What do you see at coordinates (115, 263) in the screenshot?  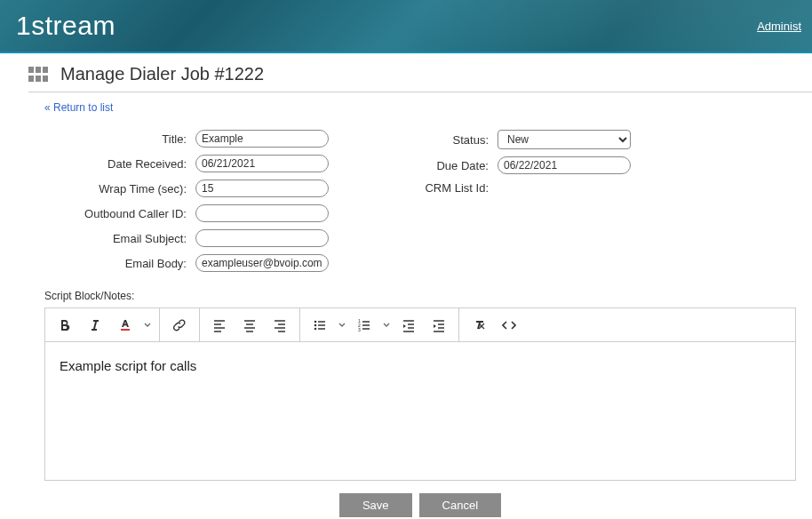 I see `email-body-label: Email Body:` at bounding box center [115, 263].